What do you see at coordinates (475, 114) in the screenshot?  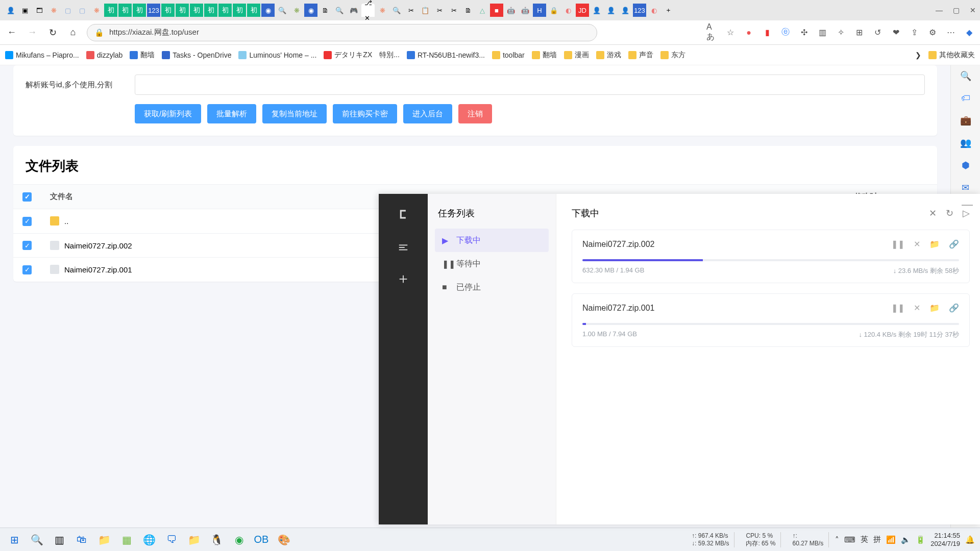 I see `logout-button: 注销` at bounding box center [475, 114].